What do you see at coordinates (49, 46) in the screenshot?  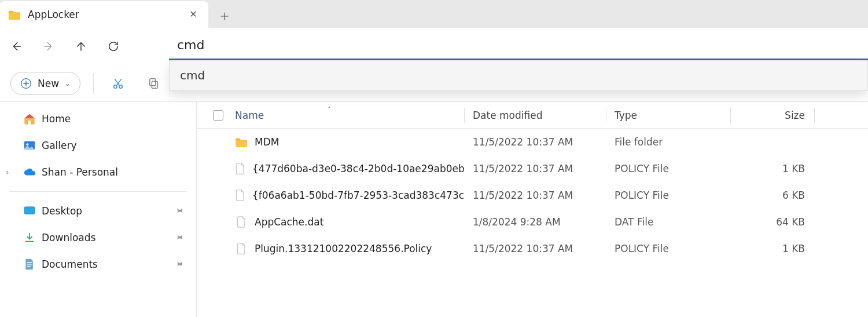 I see `forward-button` at bounding box center [49, 46].